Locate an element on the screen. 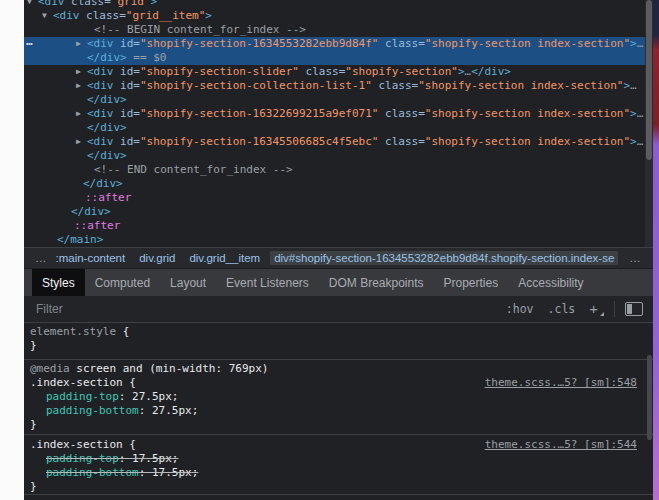 Image resolution: width=659 pixels, height=500 pixels. dom-tree-row: ▶<div id="shopify-section-slider" class=… is located at coordinates (334, 72).